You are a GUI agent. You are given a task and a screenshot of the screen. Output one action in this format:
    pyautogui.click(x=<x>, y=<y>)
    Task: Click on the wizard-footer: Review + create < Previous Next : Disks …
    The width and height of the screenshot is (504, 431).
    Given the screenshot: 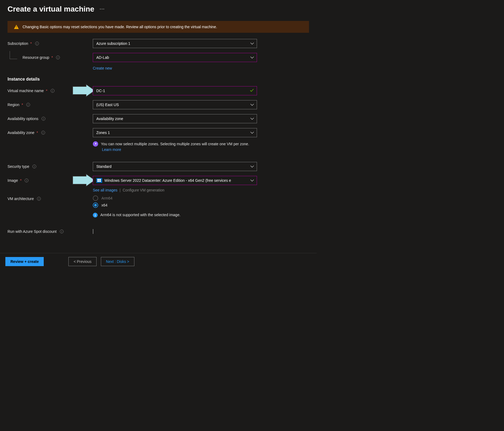 What is the action you would take?
    pyautogui.click(x=158, y=262)
    